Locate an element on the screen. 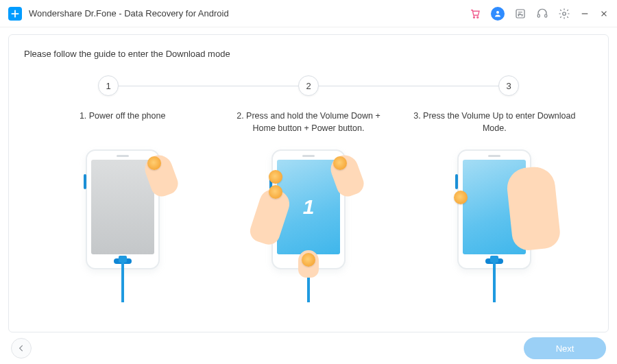 The image size is (617, 364). support-icon is located at coordinates (542, 14).